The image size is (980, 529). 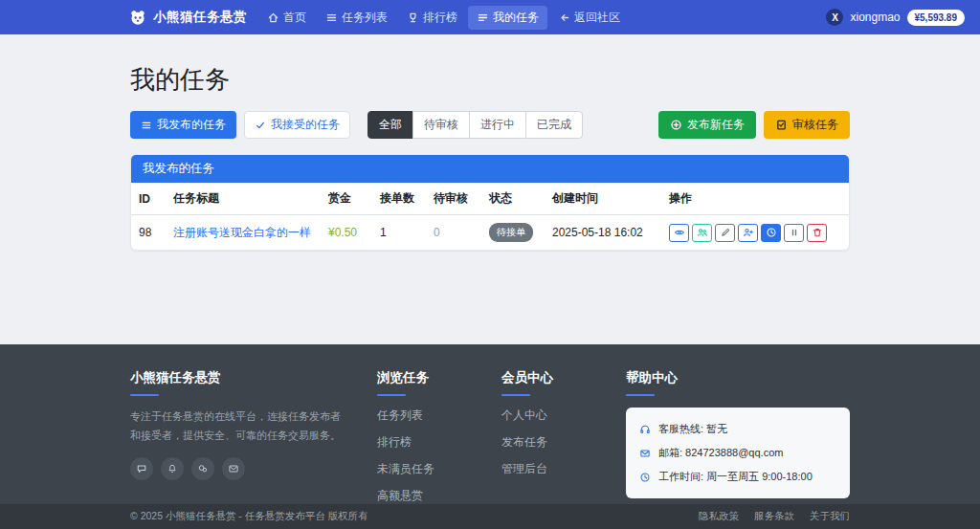 I want to click on delete-task-button, so click(x=817, y=233).